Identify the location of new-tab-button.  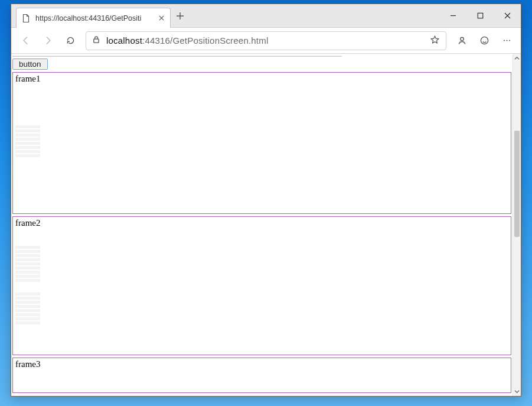
(180, 15).